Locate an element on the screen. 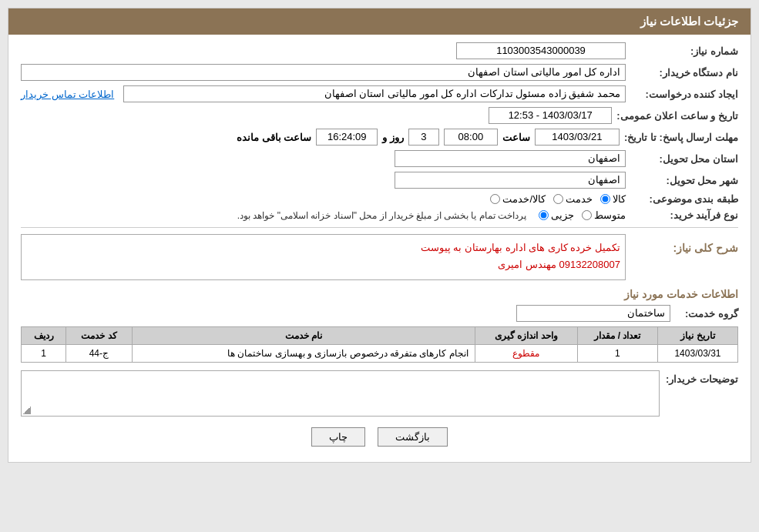 This screenshot has width=759, height=532. remaining-time-value: 16:24:09 is located at coordinates (347, 137).